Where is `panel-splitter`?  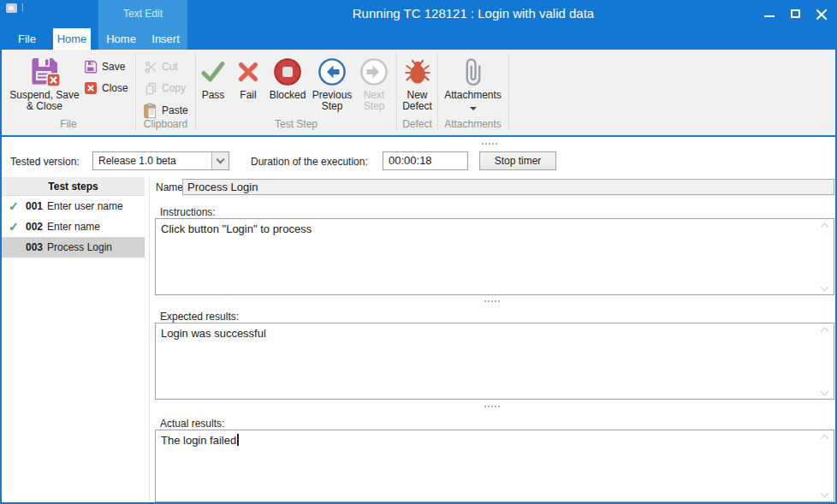
panel-splitter is located at coordinates (149, 339).